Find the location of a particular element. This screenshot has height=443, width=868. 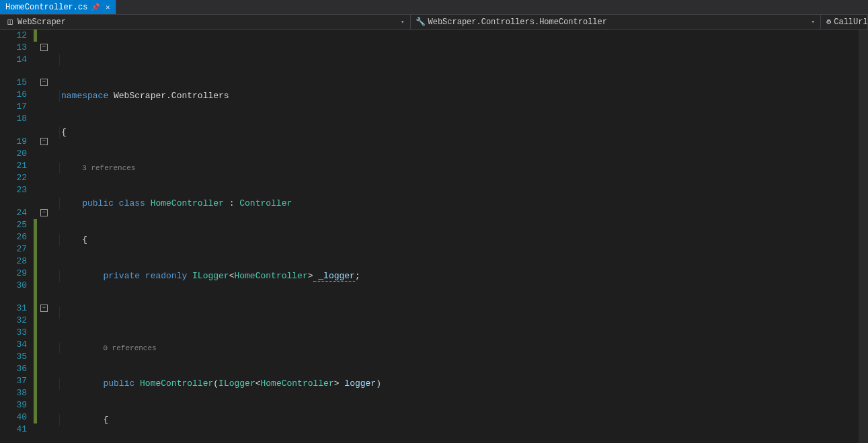

line-number: 34 is located at coordinates (13, 345).